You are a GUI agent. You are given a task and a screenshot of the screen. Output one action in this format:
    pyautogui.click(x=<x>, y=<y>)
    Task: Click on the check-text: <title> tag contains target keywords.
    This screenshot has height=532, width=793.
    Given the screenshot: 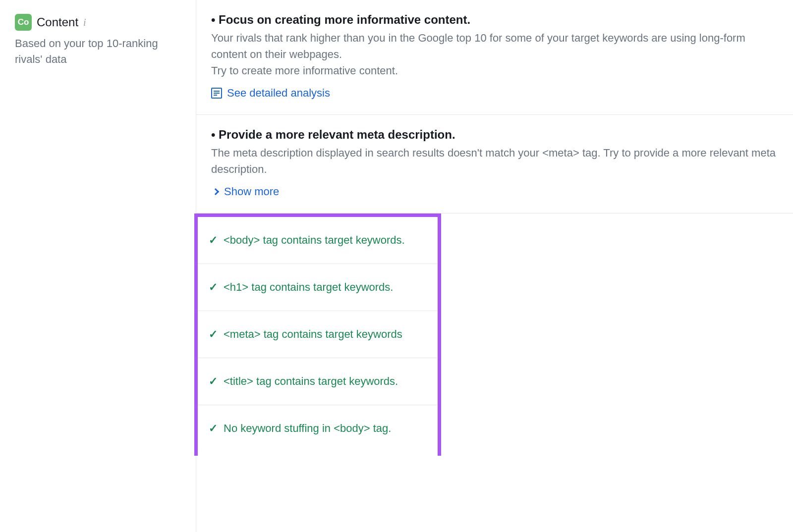 What is the action you would take?
    pyautogui.click(x=311, y=381)
    